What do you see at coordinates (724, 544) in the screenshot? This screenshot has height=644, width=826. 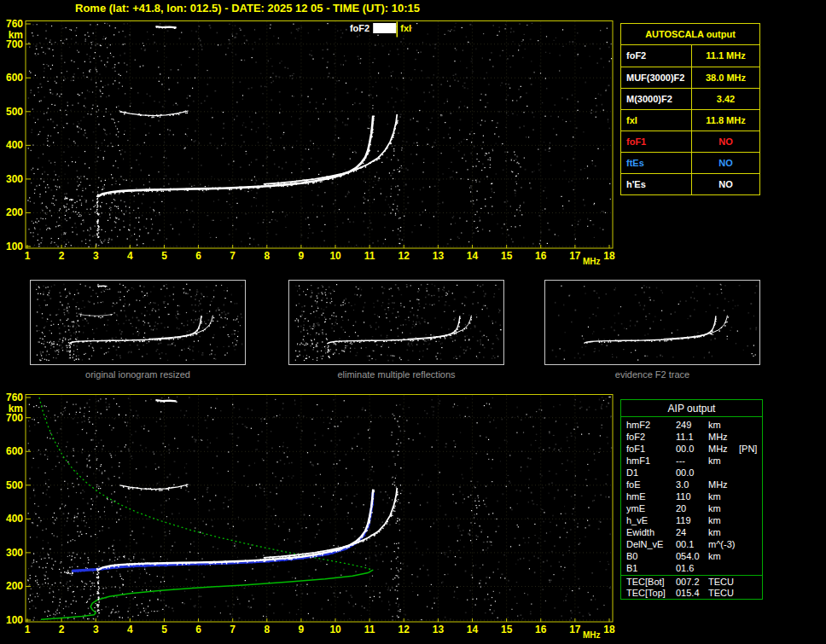 I see `aip-row-unit: m^(-3)` at bounding box center [724, 544].